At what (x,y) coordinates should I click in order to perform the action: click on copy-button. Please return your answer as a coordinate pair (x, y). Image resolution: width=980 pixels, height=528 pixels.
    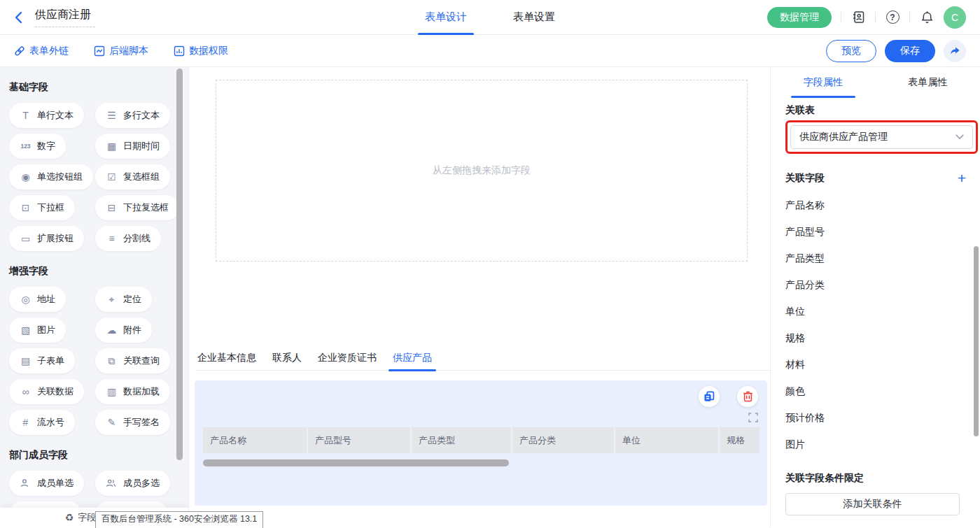
    Looking at the image, I should click on (709, 397).